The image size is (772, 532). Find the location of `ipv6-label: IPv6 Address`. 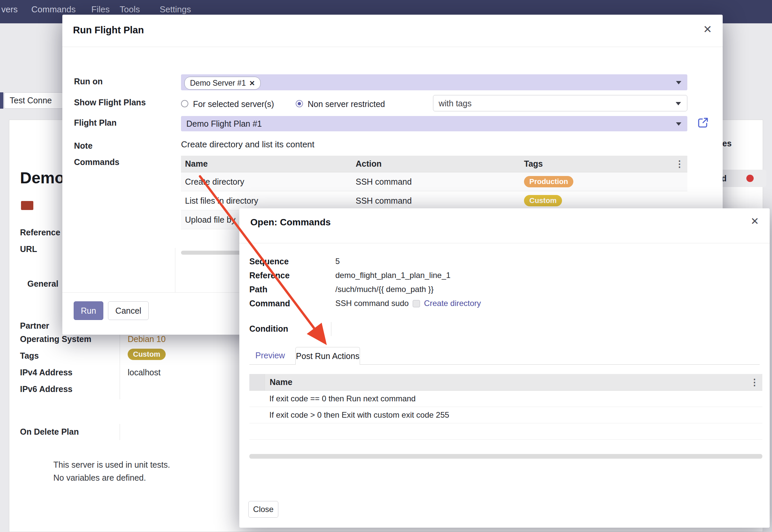

ipv6-label: IPv6 Address is located at coordinates (46, 389).